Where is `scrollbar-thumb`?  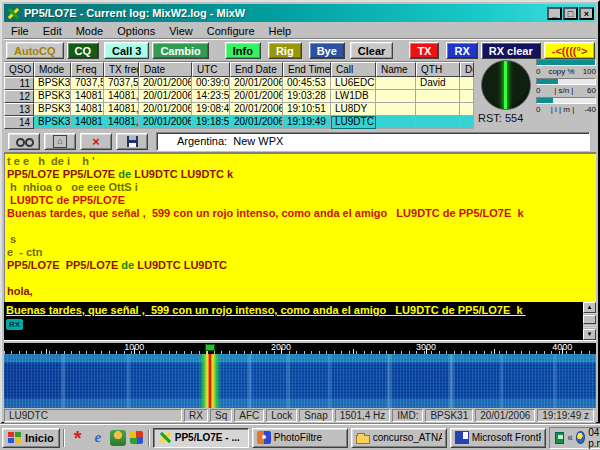 scrollbar-thumb is located at coordinates (590, 320).